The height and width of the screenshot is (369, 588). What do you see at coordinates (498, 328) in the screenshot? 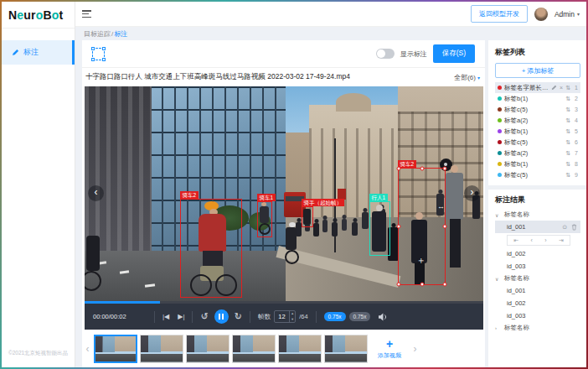
I see `chevron-collapsed-icon: ›` at bounding box center [498, 328].